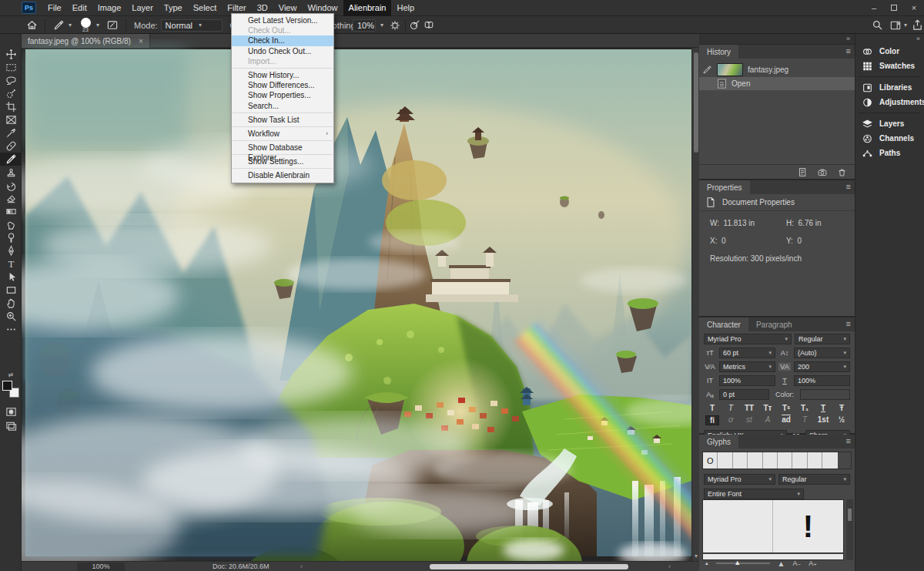 Image resolution: width=924 pixels, height=571 pixels. Describe the element at coordinates (815, 479) in the screenshot. I see `glyphs-style-select: Regular▾` at that location.